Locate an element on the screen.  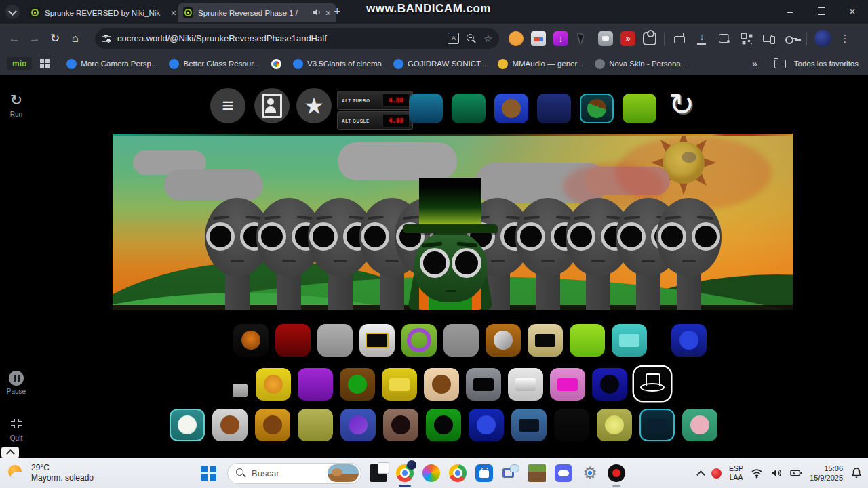
taskbar-search: Buscar is located at coordinates (294, 473).